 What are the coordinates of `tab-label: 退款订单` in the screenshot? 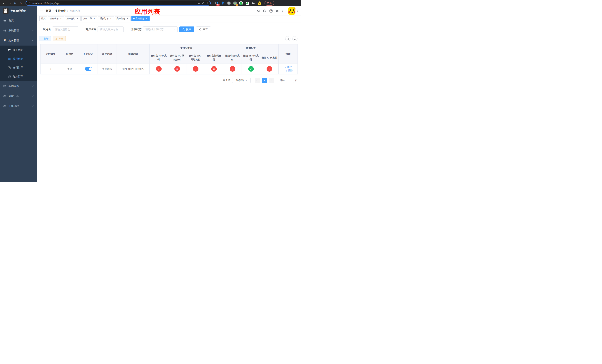 It's located at (104, 19).